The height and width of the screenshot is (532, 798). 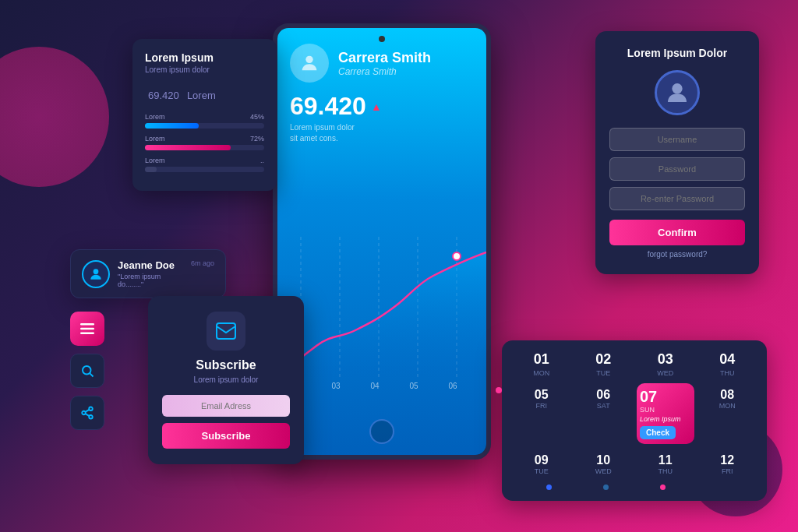 I want to click on svg-text: 04, so click(x=375, y=386).